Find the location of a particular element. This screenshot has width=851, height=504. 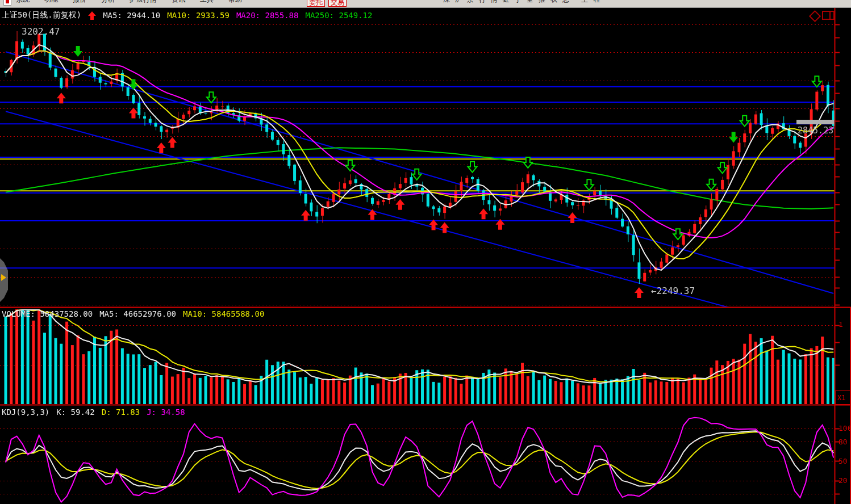

kdj-pane-header: KDJ(9,3,3) K: 59.42 D: 71.83 J: 34.58 is located at coordinates (93, 412).